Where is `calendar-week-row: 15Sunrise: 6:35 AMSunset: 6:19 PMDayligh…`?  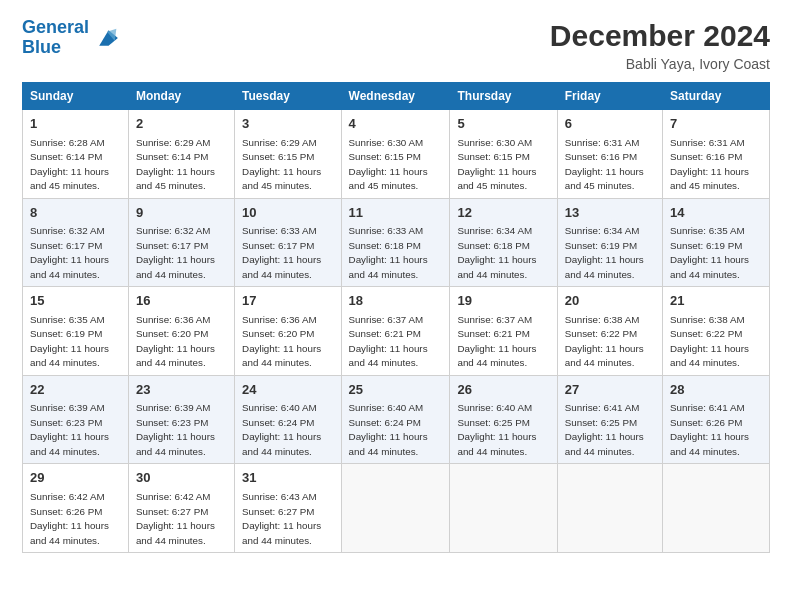 calendar-week-row: 15Sunrise: 6:35 AMSunset: 6:19 PMDayligh… is located at coordinates (396, 332).